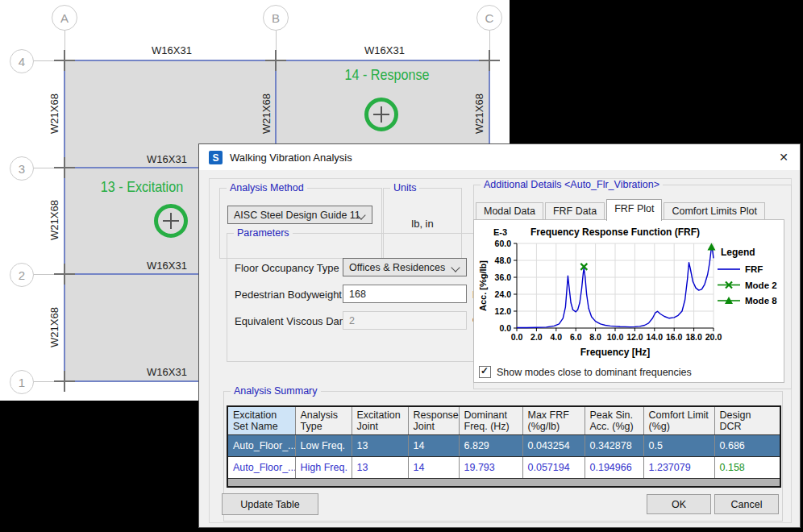 This screenshot has width=803, height=532. Describe the element at coordinates (261, 421) in the screenshot. I see `column-header: Excitation Set Name` at that location.